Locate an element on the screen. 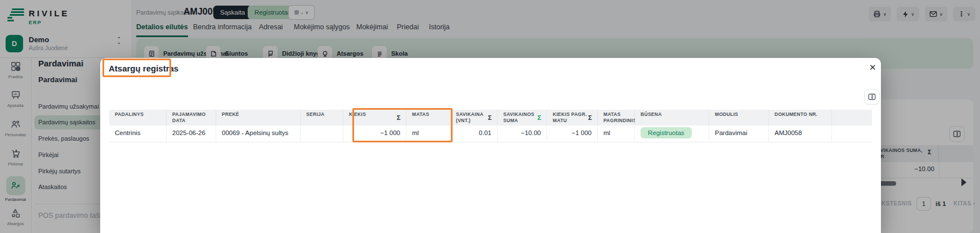 Image resolution: width=980 pixels, height=233 pixels. col-matas: MATAS is located at coordinates (428, 118).